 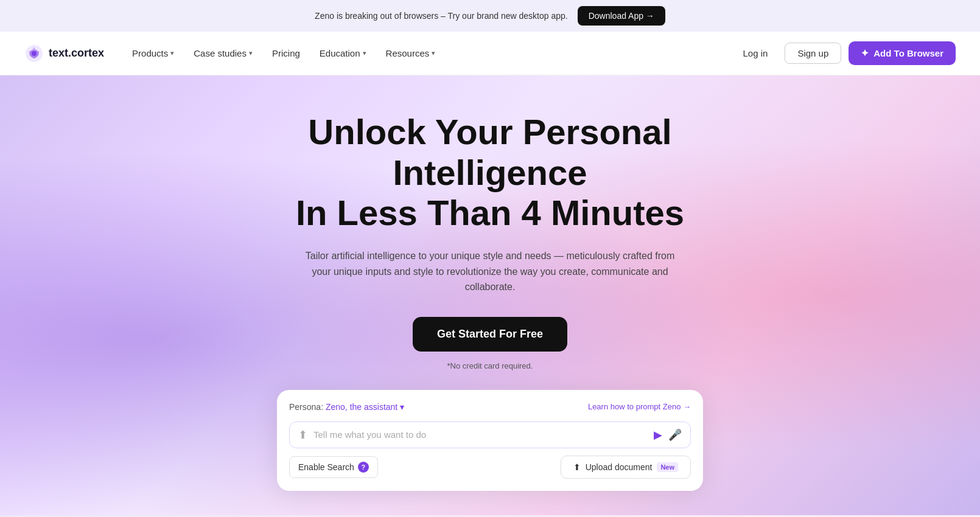 I want to click on upload-icon: ⬆, so click(x=303, y=435).